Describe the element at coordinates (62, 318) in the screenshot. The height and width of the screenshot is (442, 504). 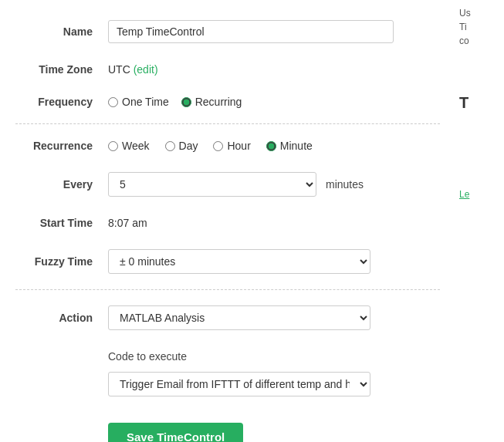
I see `action-label: Action` at that location.